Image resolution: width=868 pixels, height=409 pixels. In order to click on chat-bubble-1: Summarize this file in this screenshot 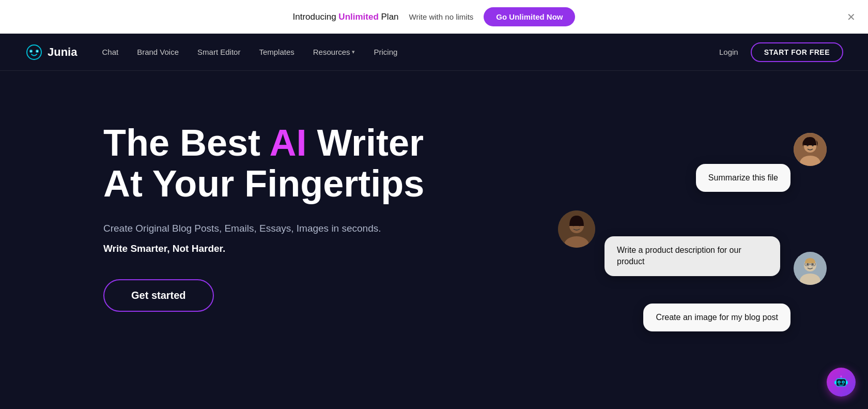, I will do `click(743, 178)`.